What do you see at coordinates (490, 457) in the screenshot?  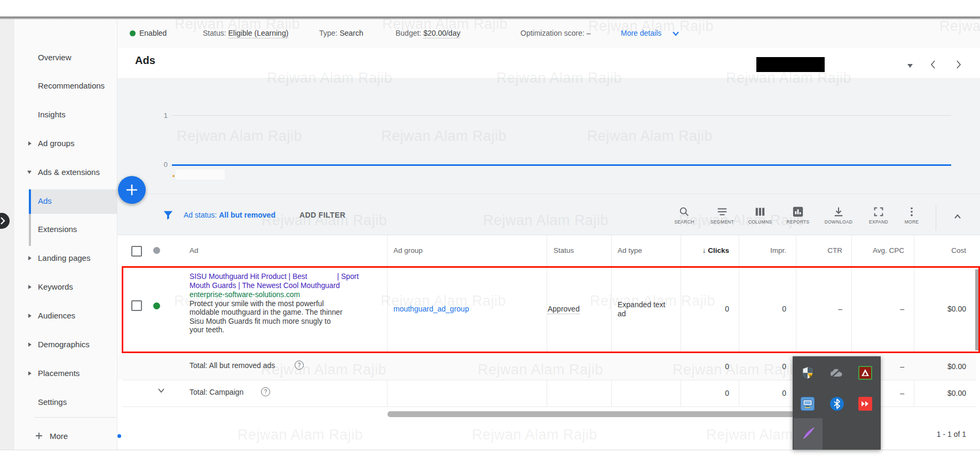 I see `bottom-strip` at bounding box center [490, 457].